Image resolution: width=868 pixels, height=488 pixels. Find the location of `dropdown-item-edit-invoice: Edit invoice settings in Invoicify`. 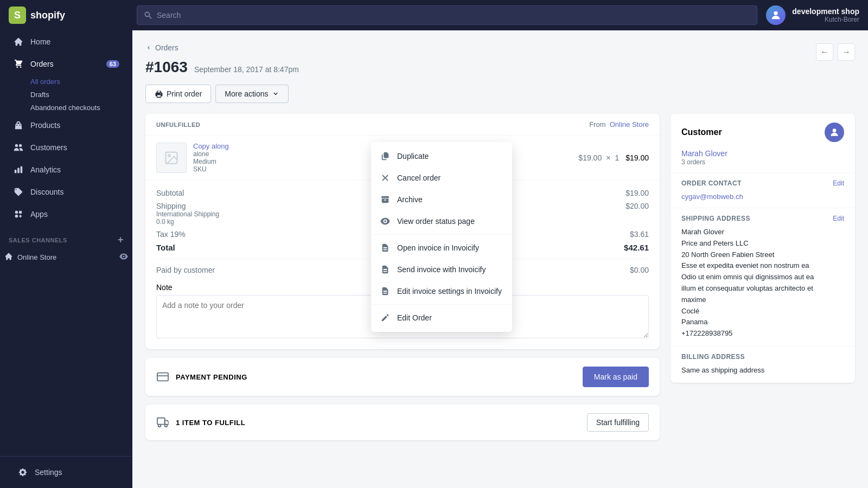

dropdown-item-edit-invoice: Edit invoice settings in Invoicify is located at coordinates (442, 291).